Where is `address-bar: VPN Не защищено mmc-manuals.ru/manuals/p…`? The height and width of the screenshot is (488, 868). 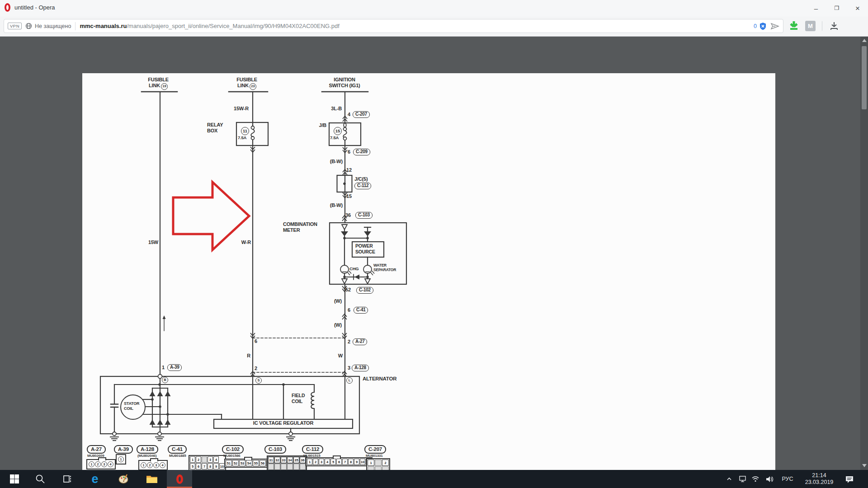 address-bar: VPN Не защищено mmc-manuals.ru/manuals/p… is located at coordinates (434, 27).